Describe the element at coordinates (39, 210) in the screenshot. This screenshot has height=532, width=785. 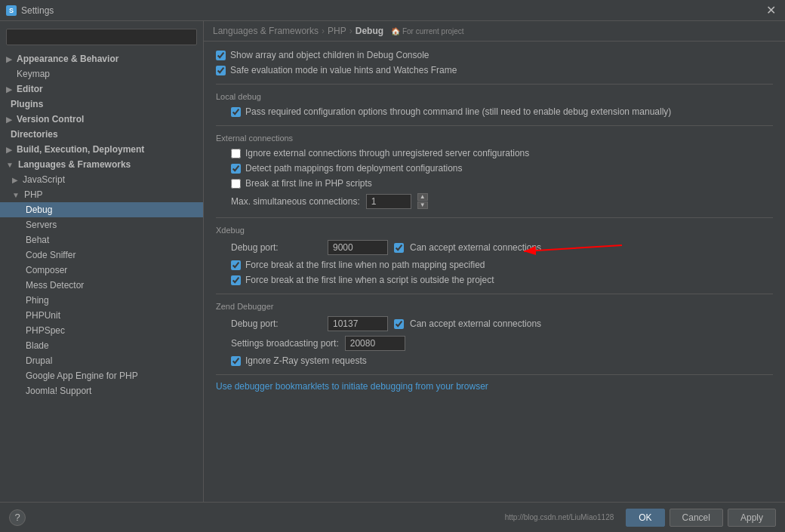
I see `sidebar-label-debug: Debug` at that location.